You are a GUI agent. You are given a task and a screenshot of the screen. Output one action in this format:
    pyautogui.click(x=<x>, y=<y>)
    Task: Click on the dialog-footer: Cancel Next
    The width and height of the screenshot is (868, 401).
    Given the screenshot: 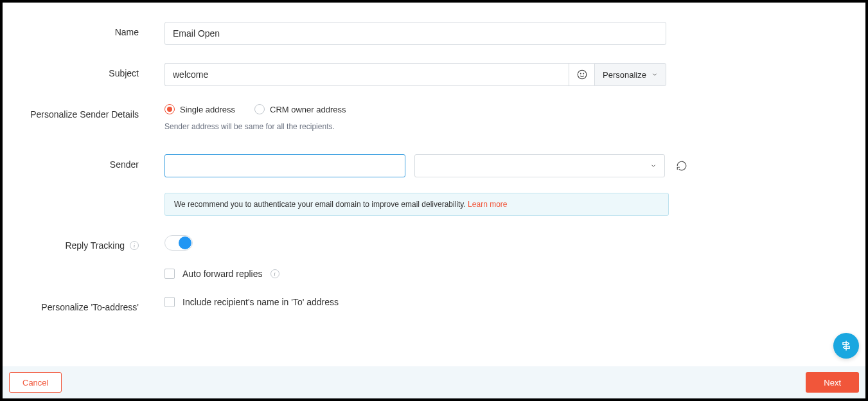 What is the action you would take?
    pyautogui.click(x=434, y=382)
    